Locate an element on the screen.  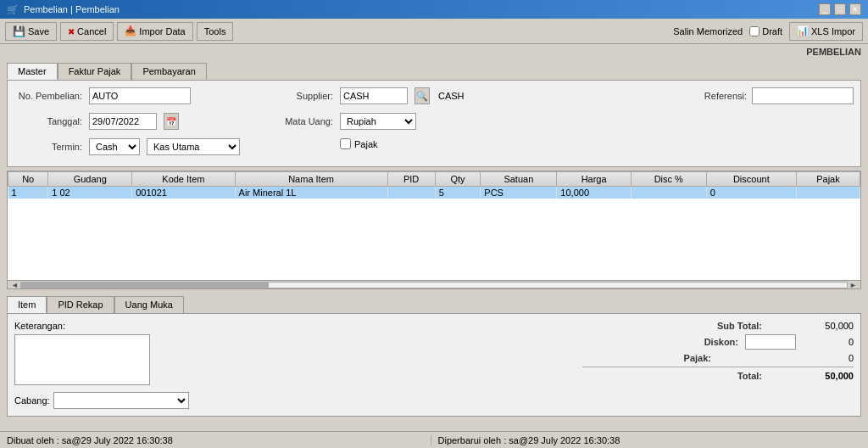
cell-satuan: PCS is located at coordinates (519, 193).